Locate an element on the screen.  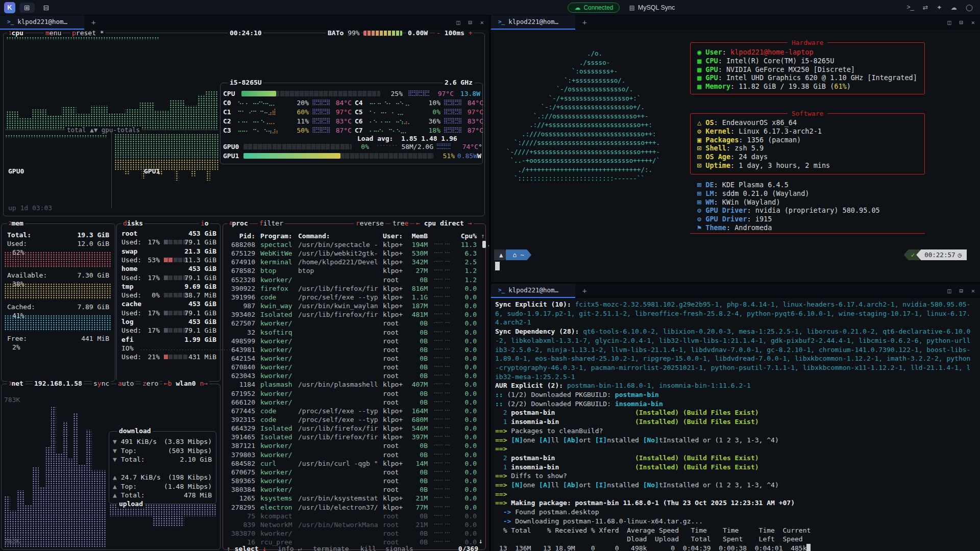
split-layout-icon: ⊟ is located at coordinates (46, 8).